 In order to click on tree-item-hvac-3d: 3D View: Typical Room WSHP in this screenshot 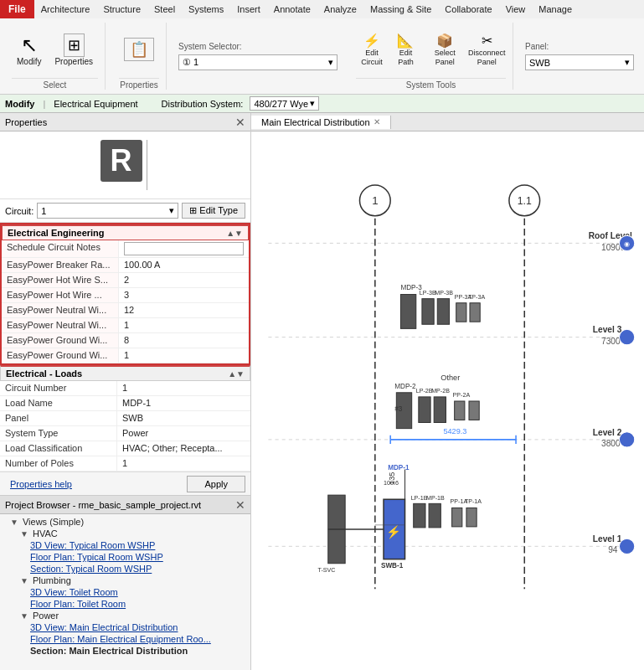, I will do `click(126, 545)`.